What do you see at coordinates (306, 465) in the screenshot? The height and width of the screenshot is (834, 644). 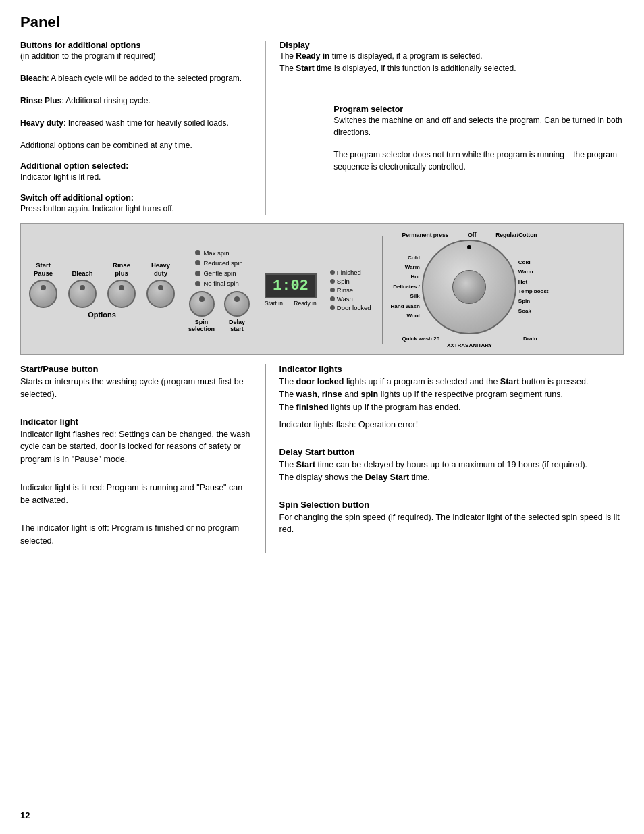 I see `delay-start-ref: Start` at bounding box center [306, 465].